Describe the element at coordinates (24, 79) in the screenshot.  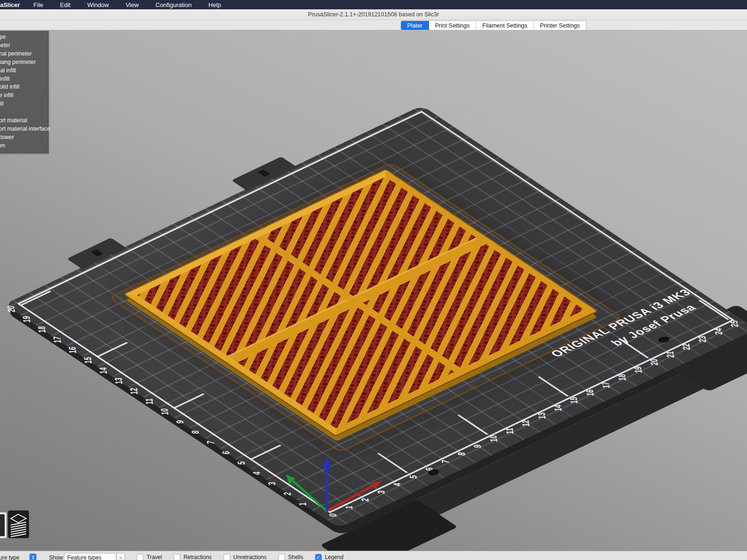
I see `legend-item-solid-infill: Solid infill` at that location.